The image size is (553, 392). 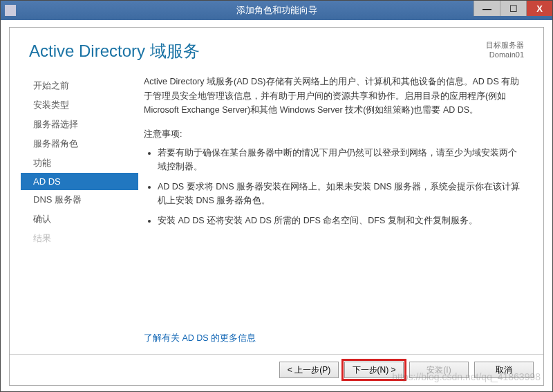 What do you see at coordinates (539, 8) in the screenshot?
I see `close-button: X` at bounding box center [539, 8].